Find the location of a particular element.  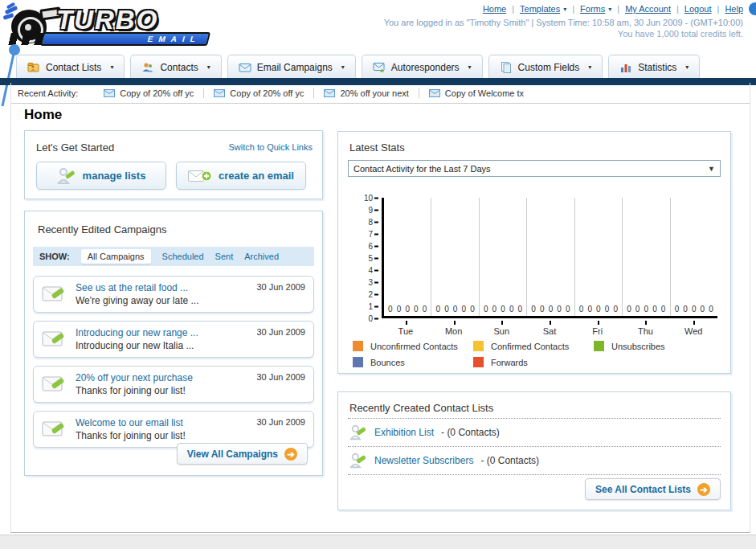

get-started-panel: Let's Get Started Switch to Quick Links … is located at coordinates (174, 165).